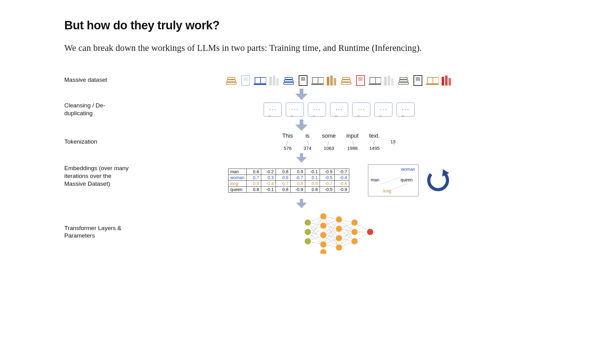 The height and width of the screenshot is (364, 603). Describe the element at coordinates (237, 184) in the screenshot. I see `embedding-row-label: king` at that location.